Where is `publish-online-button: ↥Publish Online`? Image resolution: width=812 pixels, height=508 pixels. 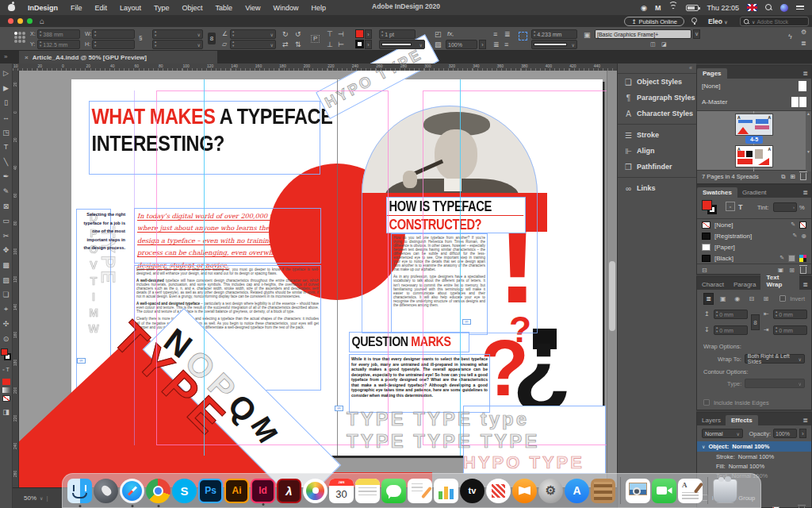 publish-online-button: ↥Publish Online is located at coordinates (654, 21).